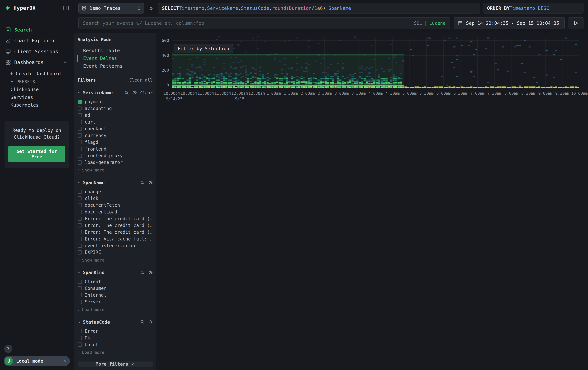 The width and height of the screenshot is (588, 370). I want to click on facet-option: flagd, so click(115, 142).